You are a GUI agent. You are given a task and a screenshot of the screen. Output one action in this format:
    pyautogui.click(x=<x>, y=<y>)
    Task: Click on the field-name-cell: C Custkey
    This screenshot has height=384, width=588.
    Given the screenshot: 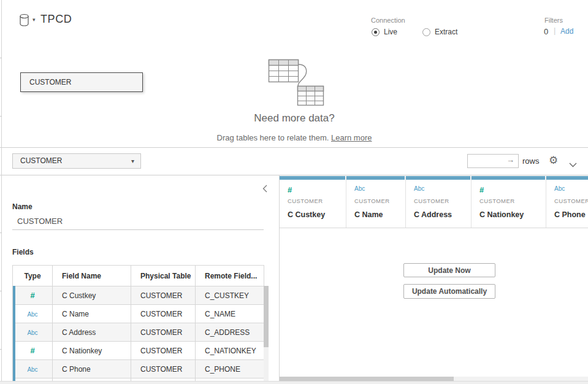 What is the action you would take?
    pyautogui.click(x=92, y=296)
    